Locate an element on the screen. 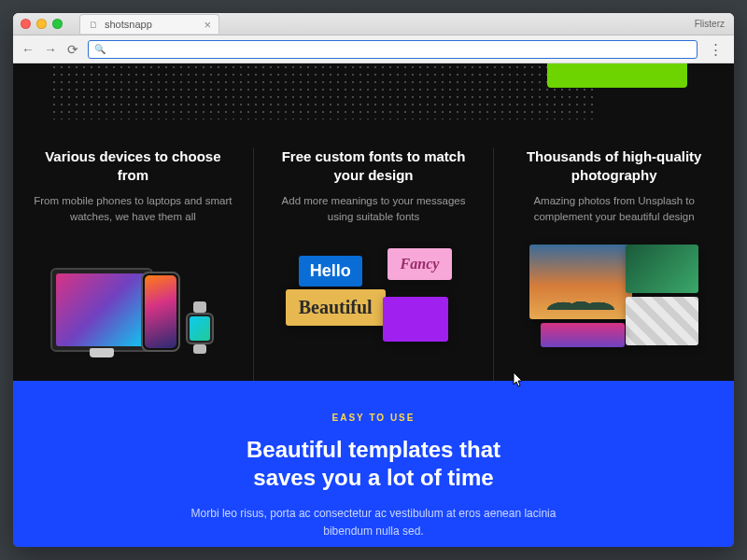 This screenshot has width=747, height=560. feature-devices: Various devices to choose from From mobi… is located at coordinates (133, 264).